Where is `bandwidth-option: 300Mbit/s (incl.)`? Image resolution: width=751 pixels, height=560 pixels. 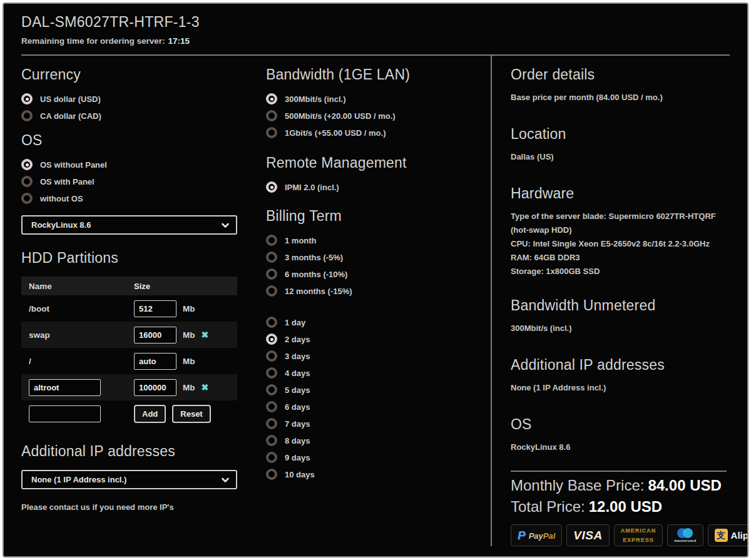
bandwidth-option: 300Mbit/s (incl.) is located at coordinates (378, 99).